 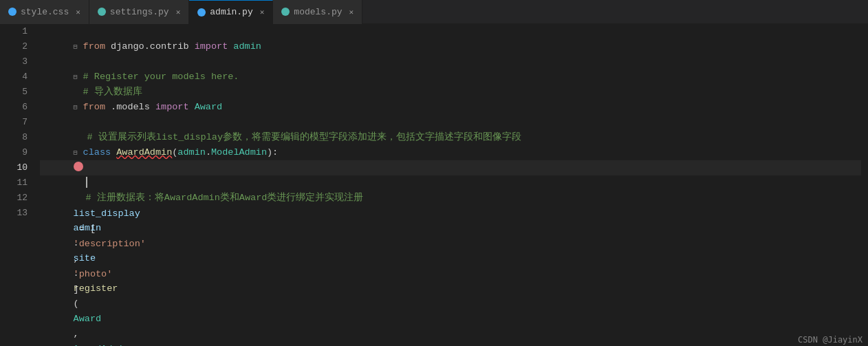 I want to click on kw-register-12: register, so click(x=96, y=289).